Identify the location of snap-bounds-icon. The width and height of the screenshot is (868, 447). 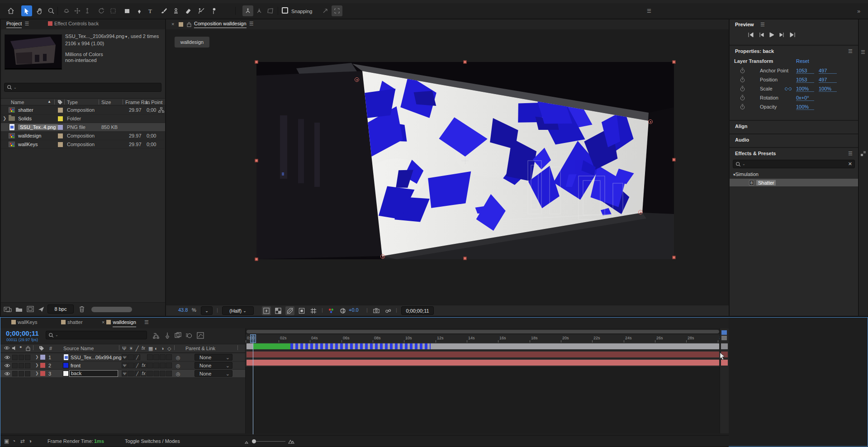
(337, 11).